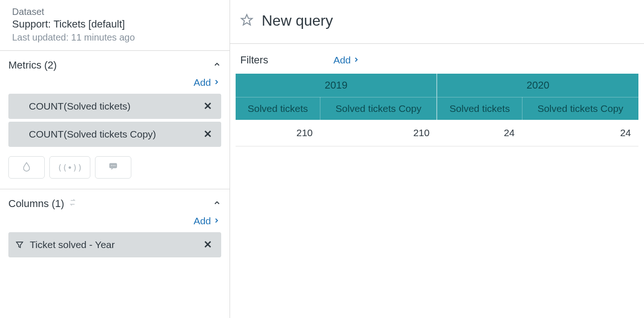 The width and height of the screenshot is (644, 318). I want to click on table-row: 210 210 24 24, so click(437, 133).